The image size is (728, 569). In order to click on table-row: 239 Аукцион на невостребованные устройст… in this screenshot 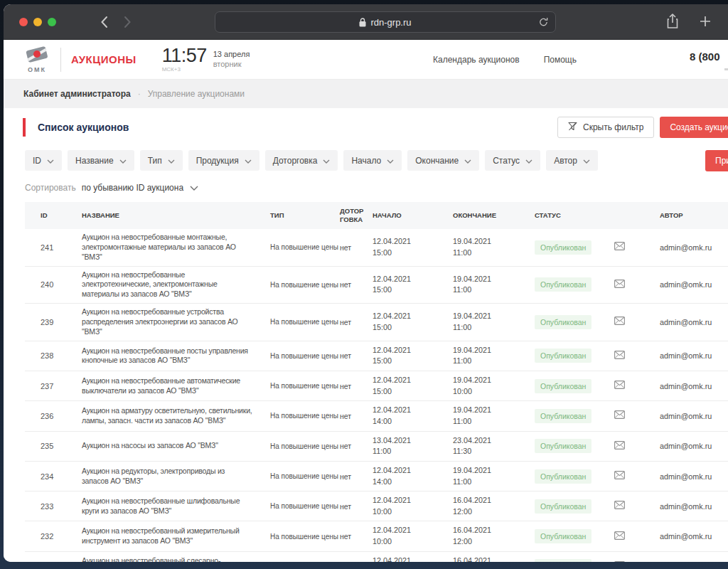, I will do `click(377, 323)`.